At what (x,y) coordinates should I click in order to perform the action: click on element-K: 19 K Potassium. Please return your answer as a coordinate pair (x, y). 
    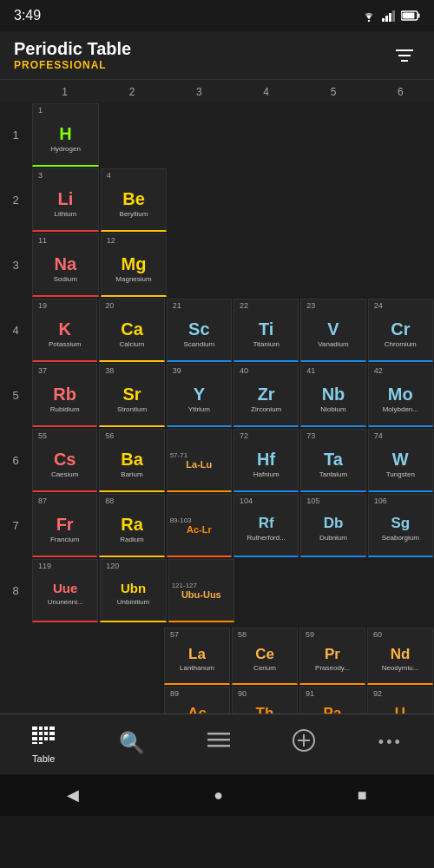
    Looking at the image, I should click on (64, 330).